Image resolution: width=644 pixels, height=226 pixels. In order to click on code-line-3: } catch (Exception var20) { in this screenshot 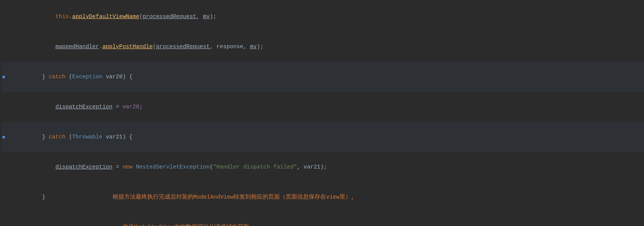, I will do `click(323, 77)`.